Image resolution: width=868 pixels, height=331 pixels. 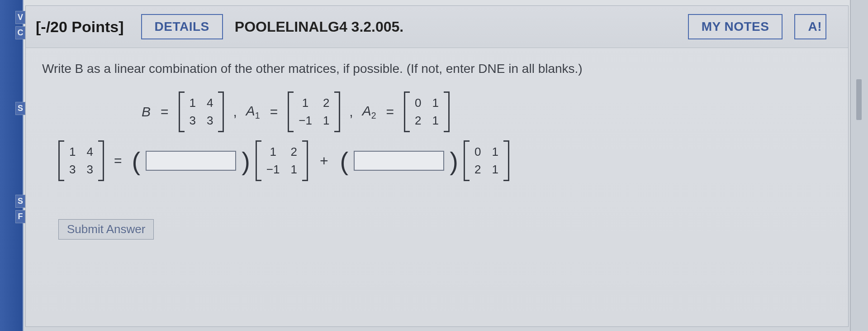 What do you see at coordinates (487, 112) in the screenshot?
I see `definitions-row: B = 14 33 , A1 = 12 −11 , A2` at bounding box center [487, 112].